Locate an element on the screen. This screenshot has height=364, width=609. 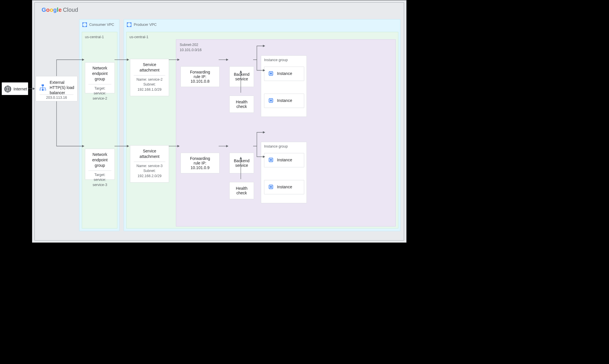
producer-vpc-title: Producer VPC is located at coordinates (262, 23).